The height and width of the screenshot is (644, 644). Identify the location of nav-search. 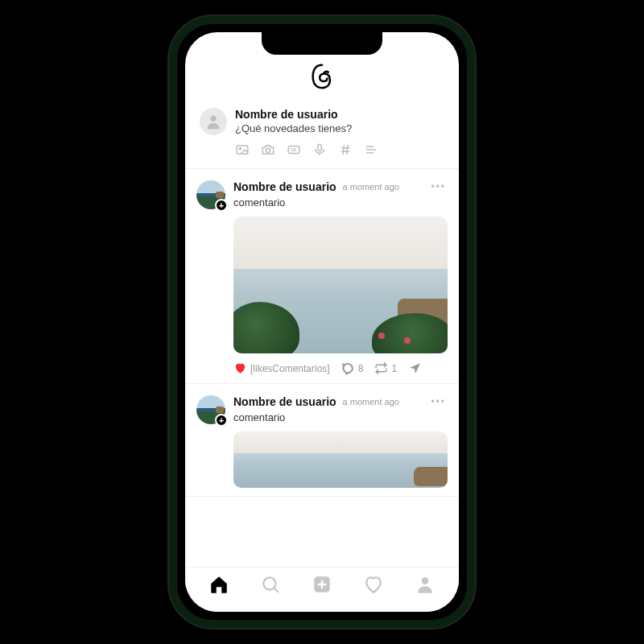
(270, 586).